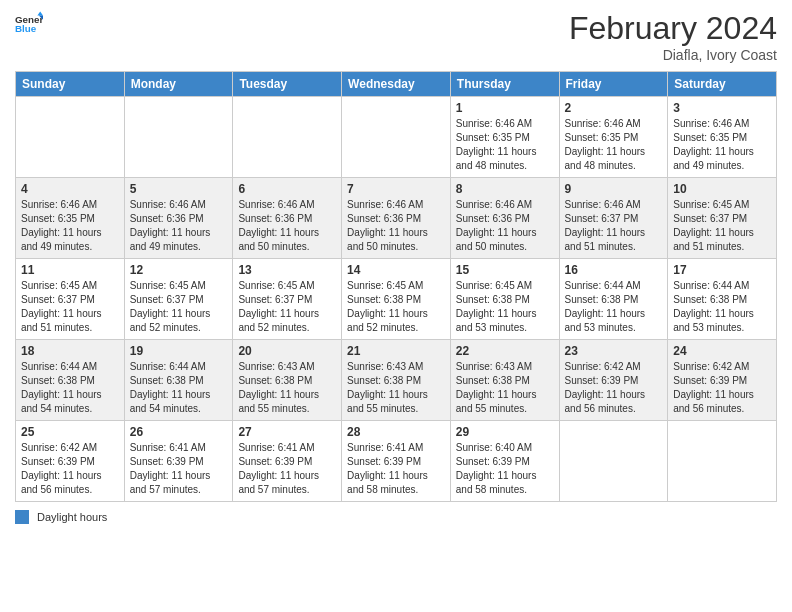 The width and height of the screenshot is (792, 612). I want to click on day-number: 19, so click(179, 351).